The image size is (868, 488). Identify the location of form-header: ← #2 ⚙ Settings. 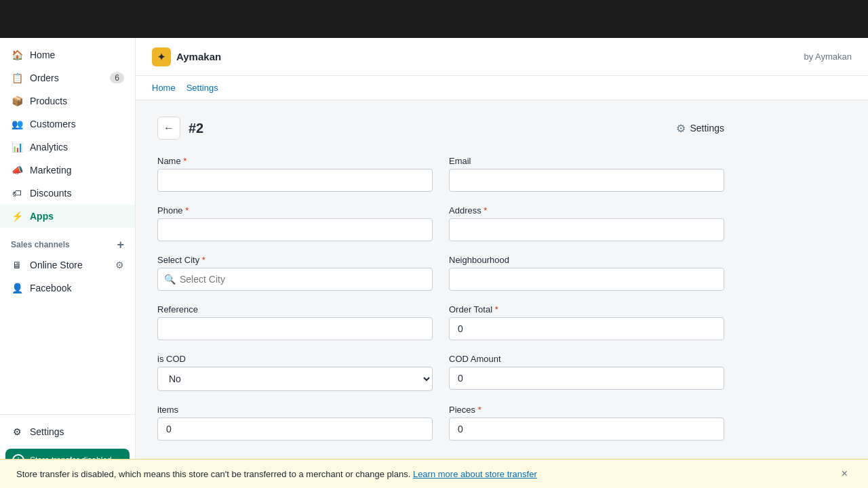
(441, 128).